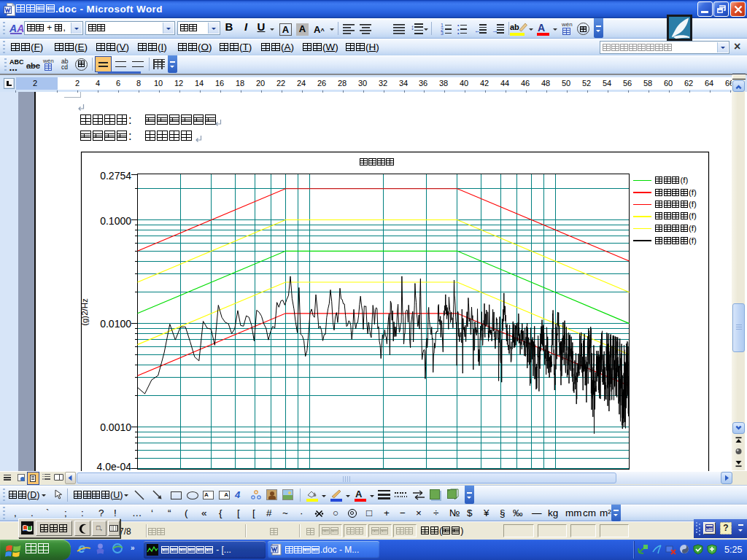 This screenshot has width=747, height=560. Describe the element at coordinates (115, 324) in the screenshot. I see `svg-text: 0.0100` at that location.